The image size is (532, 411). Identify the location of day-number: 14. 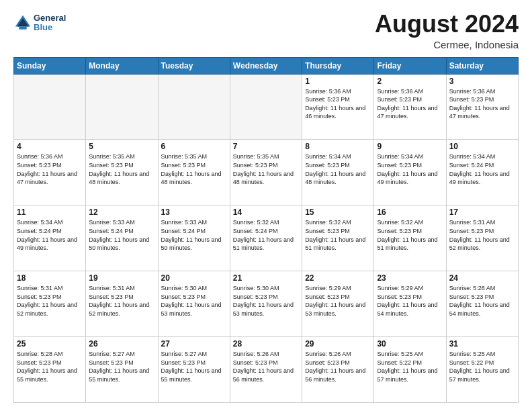
(266, 212).